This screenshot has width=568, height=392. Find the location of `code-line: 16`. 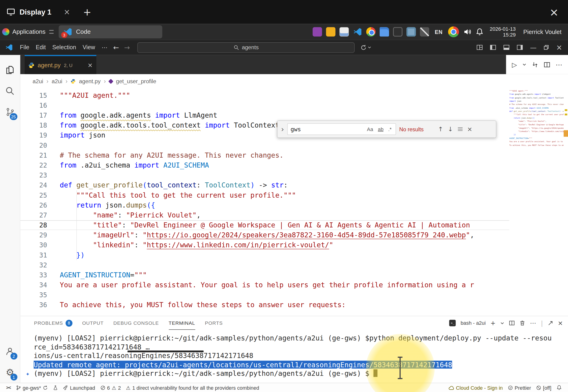

code-line: 16 is located at coordinates (265, 105).